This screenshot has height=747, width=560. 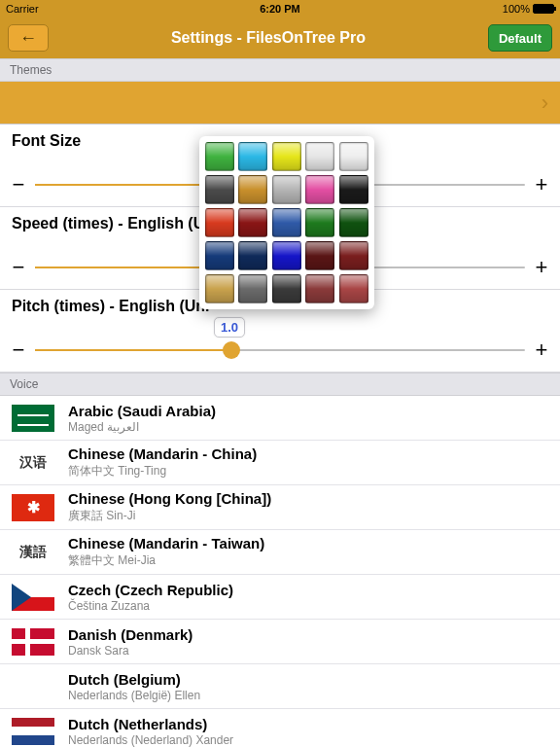 I want to click on slider-track, so click(x=280, y=350).